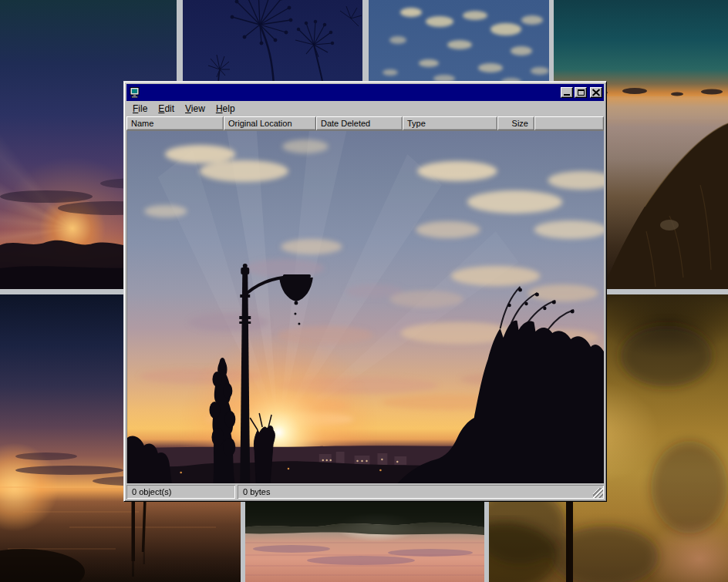 This screenshot has height=582, width=728. What do you see at coordinates (450, 123) in the screenshot?
I see `column-header-type: Type` at bounding box center [450, 123].